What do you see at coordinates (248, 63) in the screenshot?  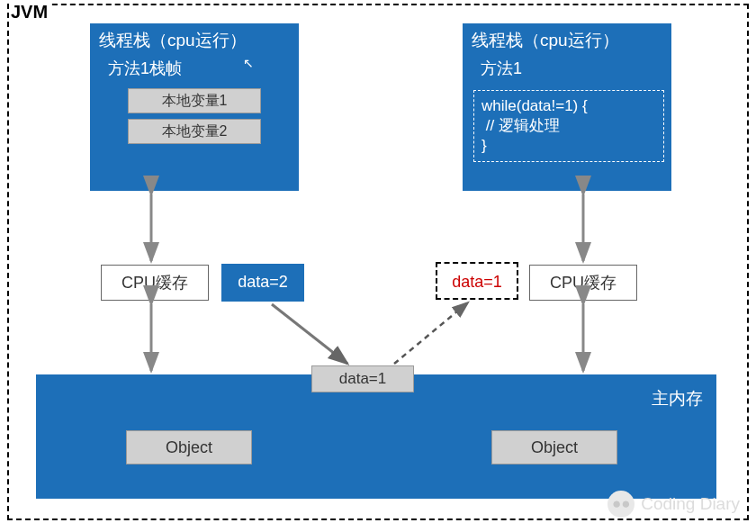 I see `cursor-icon: ↖` at bounding box center [248, 63].